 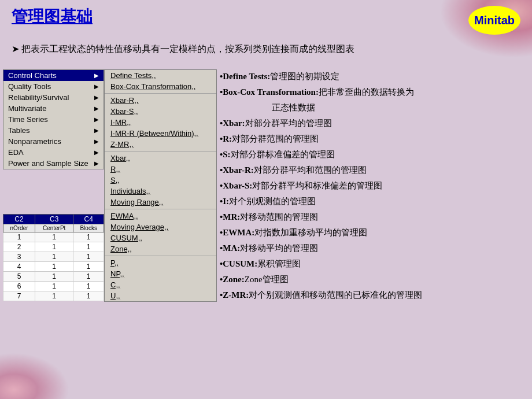 I want to click on table-row: 411, so click(x=54, y=267).